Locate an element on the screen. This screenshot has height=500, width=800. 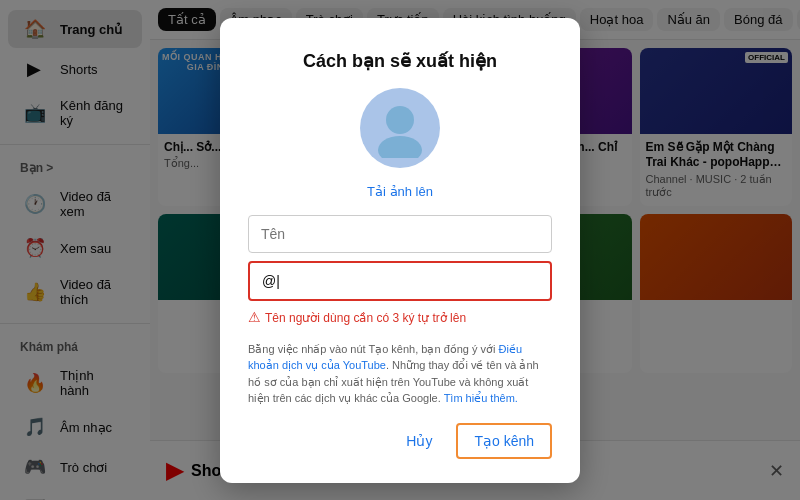
modal-policy: Bằng việc nhấp vào nút Tạo kênh, bạn đồn… is located at coordinates (400, 374).